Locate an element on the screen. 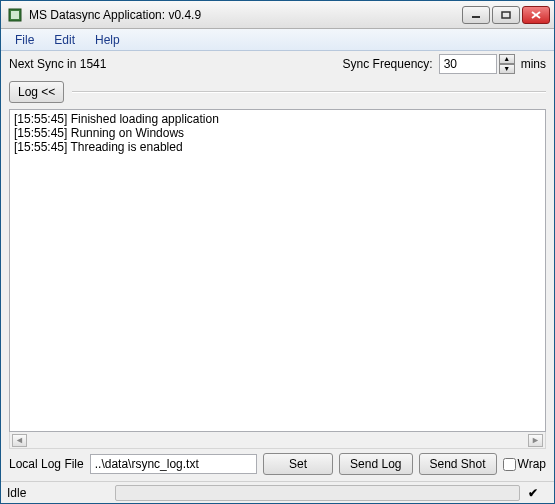  minimize-button is located at coordinates (476, 15).